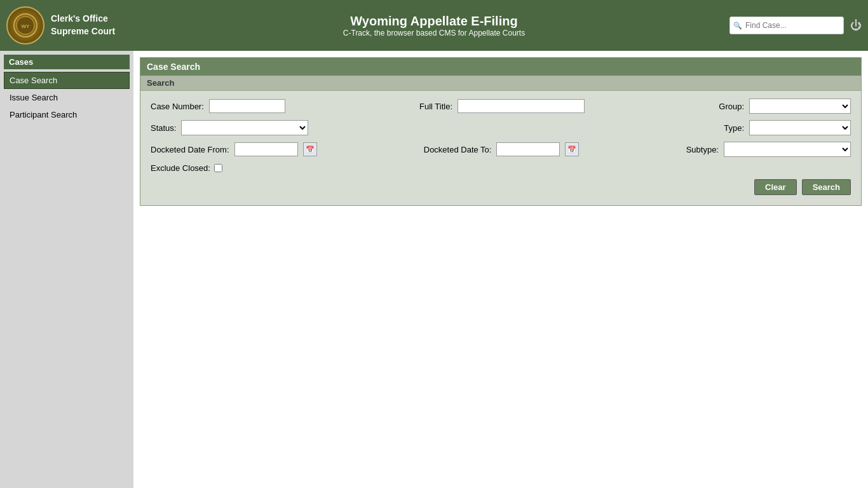 The image size is (868, 488). What do you see at coordinates (501, 67) in the screenshot?
I see `panel-title: Case Search` at bounding box center [501, 67].